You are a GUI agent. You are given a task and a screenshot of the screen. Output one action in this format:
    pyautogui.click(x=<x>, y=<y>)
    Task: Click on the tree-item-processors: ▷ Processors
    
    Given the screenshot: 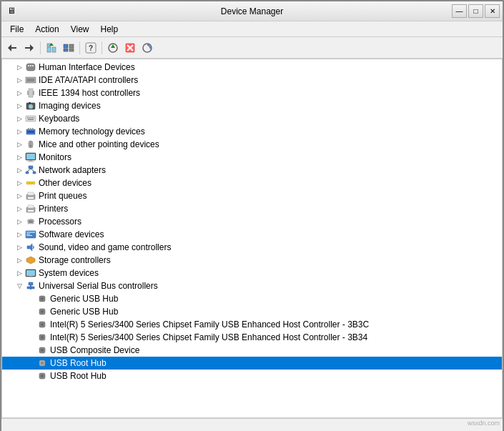 What is the action you would take?
    pyautogui.click(x=252, y=222)
    